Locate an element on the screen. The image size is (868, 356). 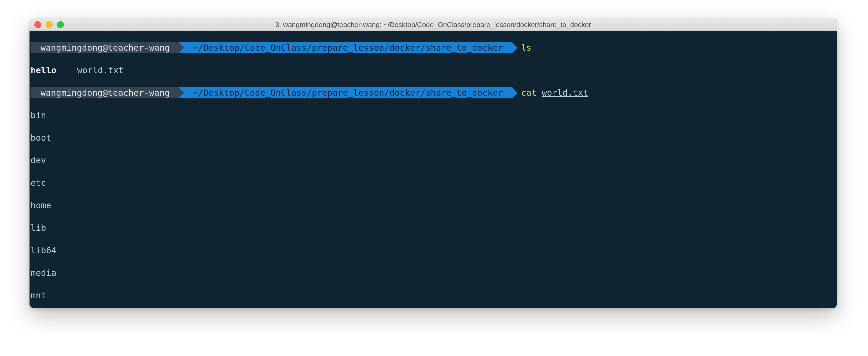
command-cat-arg: world.txt is located at coordinates (565, 93).